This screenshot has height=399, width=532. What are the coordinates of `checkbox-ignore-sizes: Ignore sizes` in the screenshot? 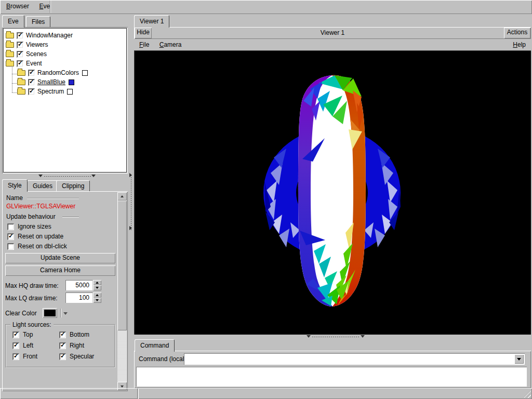 It's located at (29, 227).